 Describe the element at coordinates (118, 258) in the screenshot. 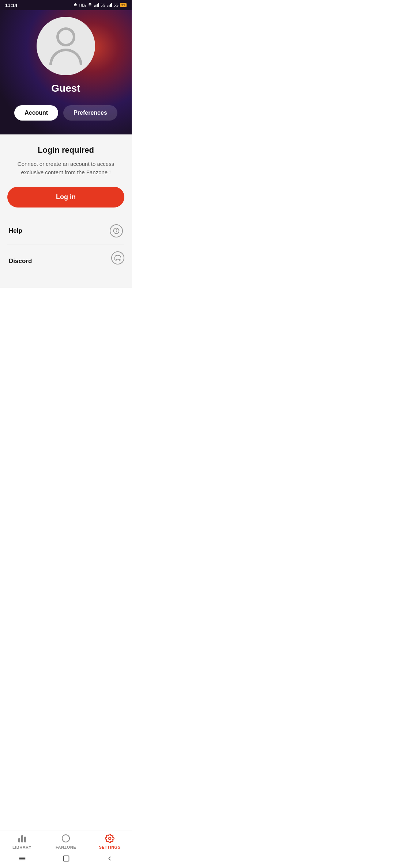

I see `discord-icon` at that location.